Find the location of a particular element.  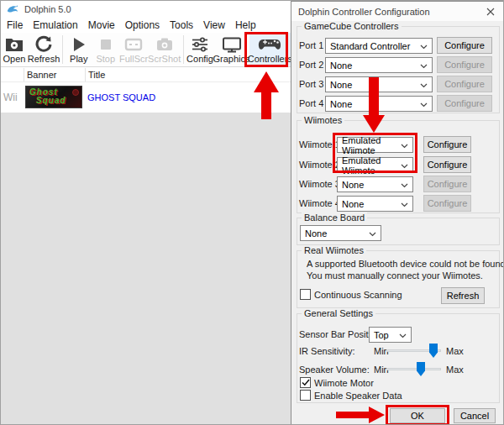

wiimote1-label: Wiimote 1 is located at coordinates (319, 144).